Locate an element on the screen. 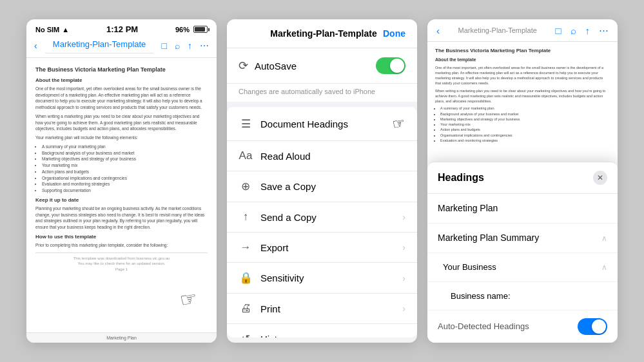 The height and width of the screenshot is (362, 644). heading-item-marketing-plan: Marketing Plan is located at coordinates (522, 209).